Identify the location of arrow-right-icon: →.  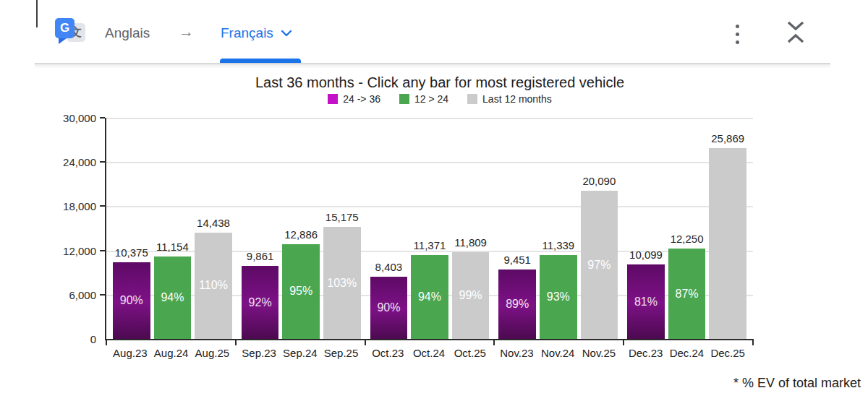
(187, 32).